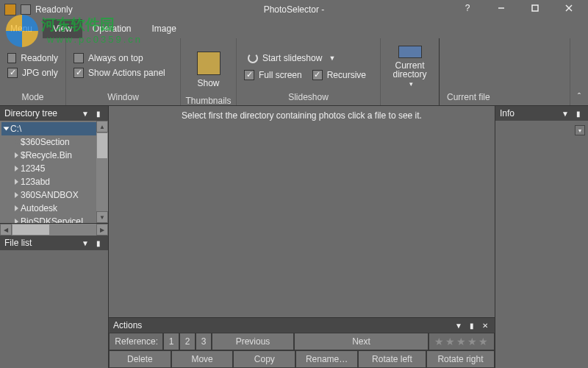  Describe the element at coordinates (128, 325) in the screenshot. I see `actions-title: Actions` at that location.